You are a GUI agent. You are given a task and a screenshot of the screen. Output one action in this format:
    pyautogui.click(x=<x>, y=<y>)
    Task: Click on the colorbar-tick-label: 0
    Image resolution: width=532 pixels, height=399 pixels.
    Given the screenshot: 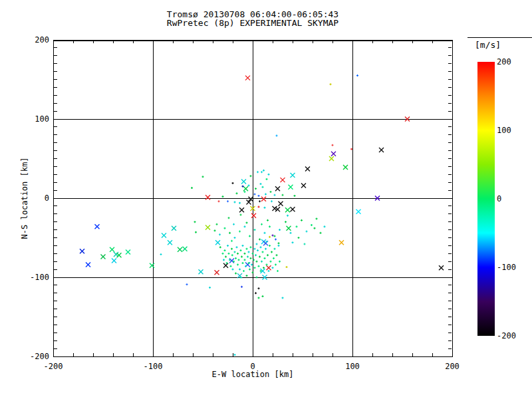 What is the action you would take?
    pyautogui.click(x=499, y=199)
    